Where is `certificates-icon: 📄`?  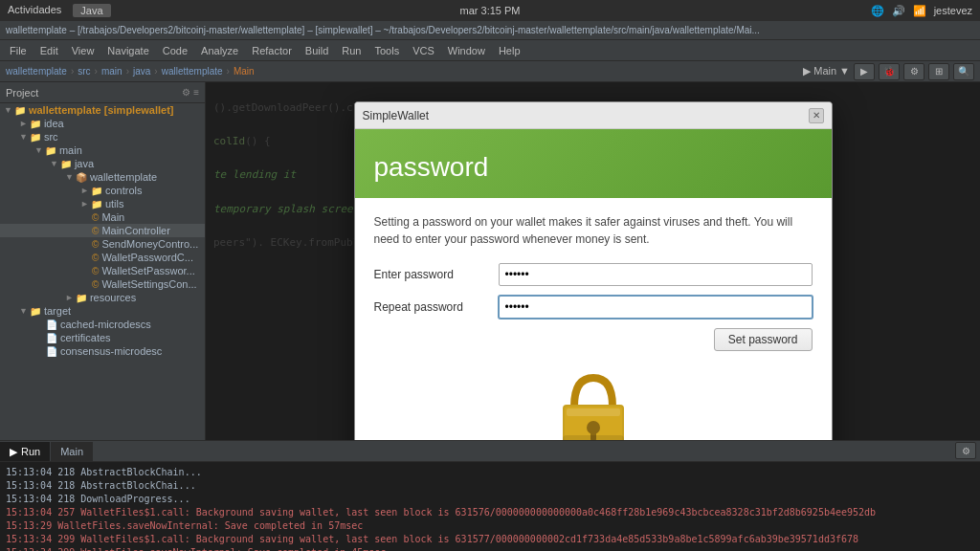 certificates-icon: 📄 is located at coordinates (52, 339).